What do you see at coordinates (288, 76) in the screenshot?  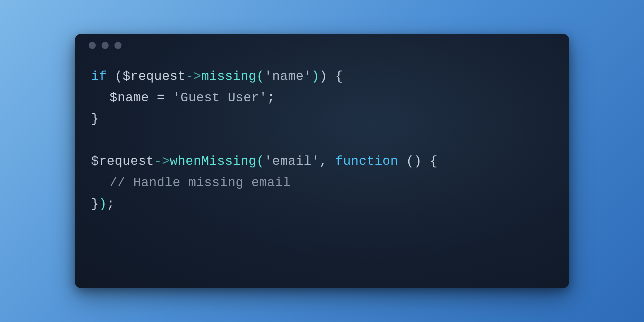 I see `string-literal: 'name'` at bounding box center [288, 76].